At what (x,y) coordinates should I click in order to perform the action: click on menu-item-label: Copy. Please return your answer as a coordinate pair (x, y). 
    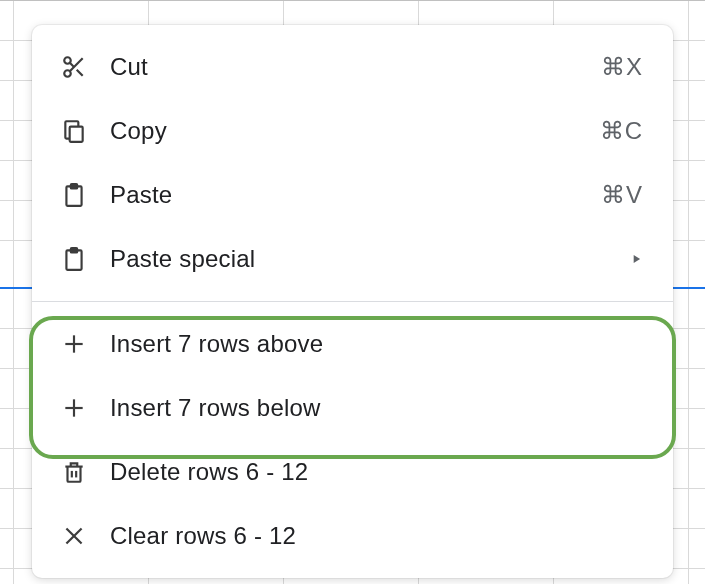
    Looking at the image, I should click on (355, 131).